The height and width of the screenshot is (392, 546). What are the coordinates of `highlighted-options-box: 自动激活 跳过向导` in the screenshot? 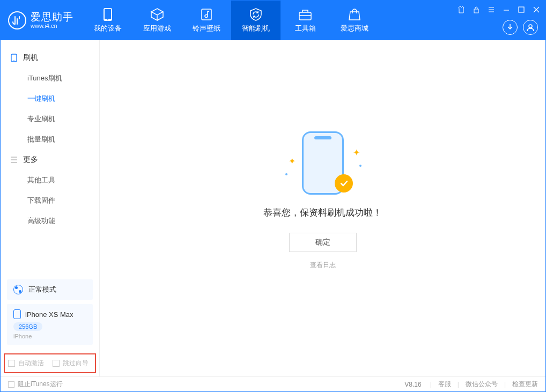 It's located at (50, 364).